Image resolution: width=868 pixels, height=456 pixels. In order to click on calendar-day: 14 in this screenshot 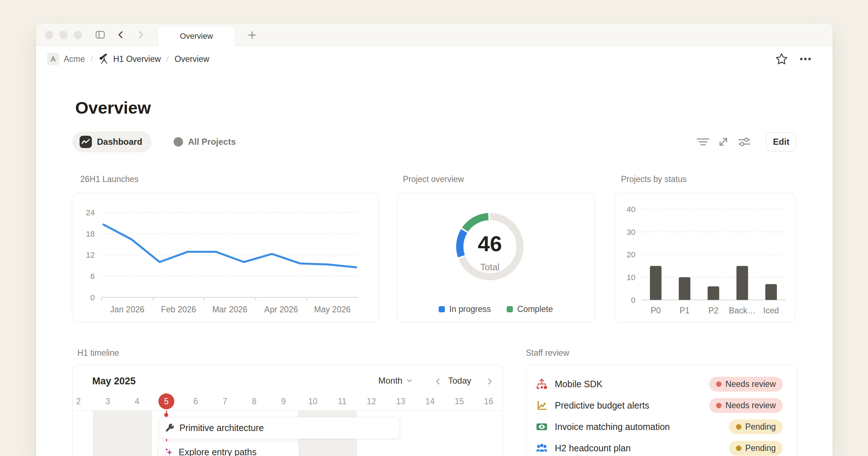, I will do `click(430, 401)`.